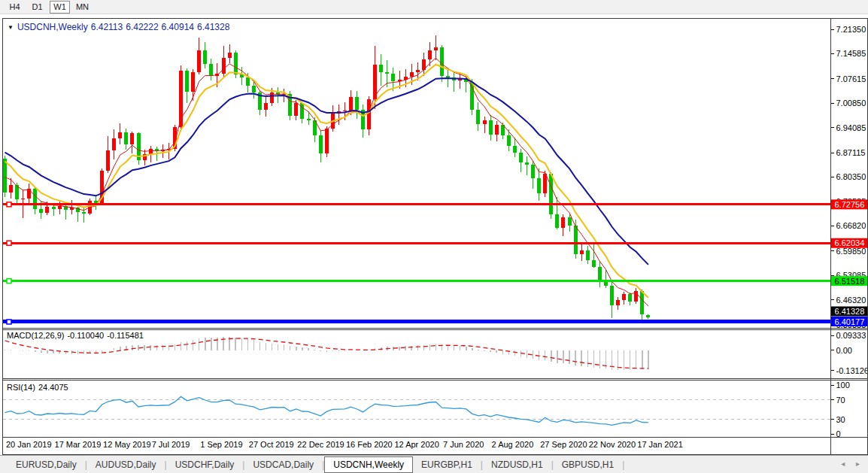 Image resolution: width=868 pixels, height=473 pixels. What do you see at coordinates (463, 444) in the screenshot?
I see `date-tick-label: 7 Jun 2020` at bounding box center [463, 444].